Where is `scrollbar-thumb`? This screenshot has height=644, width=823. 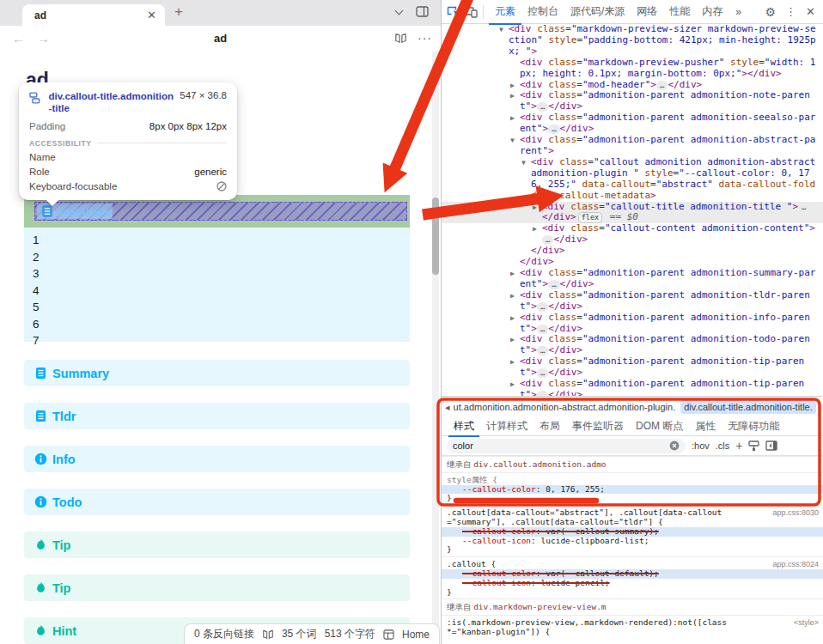 scrollbar-thumb is located at coordinates (436, 236).